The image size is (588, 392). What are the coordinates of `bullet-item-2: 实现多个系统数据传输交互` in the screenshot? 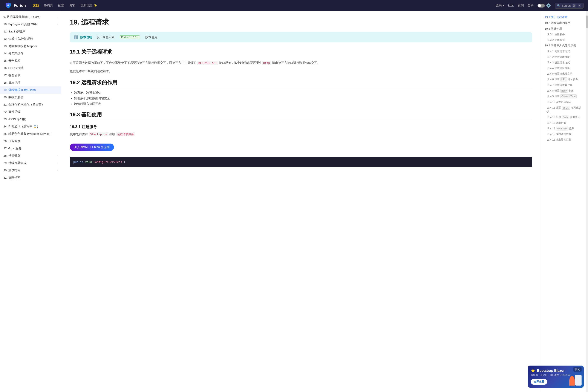 It's located at (303, 98).